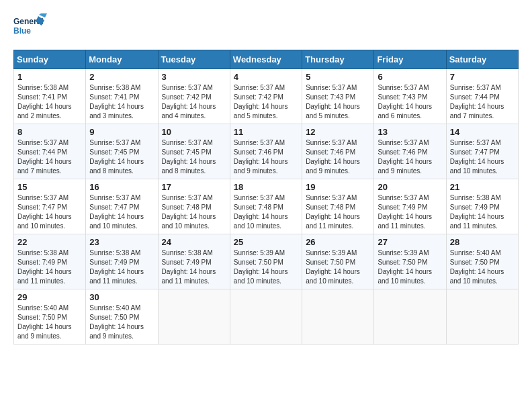 The width and height of the screenshot is (532, 411). Describe the element at coordinates (410, 212) in the screenshot. I see `day-info: Sunrise: 5:37 AMSunset: 7:49 PMDaylight:…` at that location.